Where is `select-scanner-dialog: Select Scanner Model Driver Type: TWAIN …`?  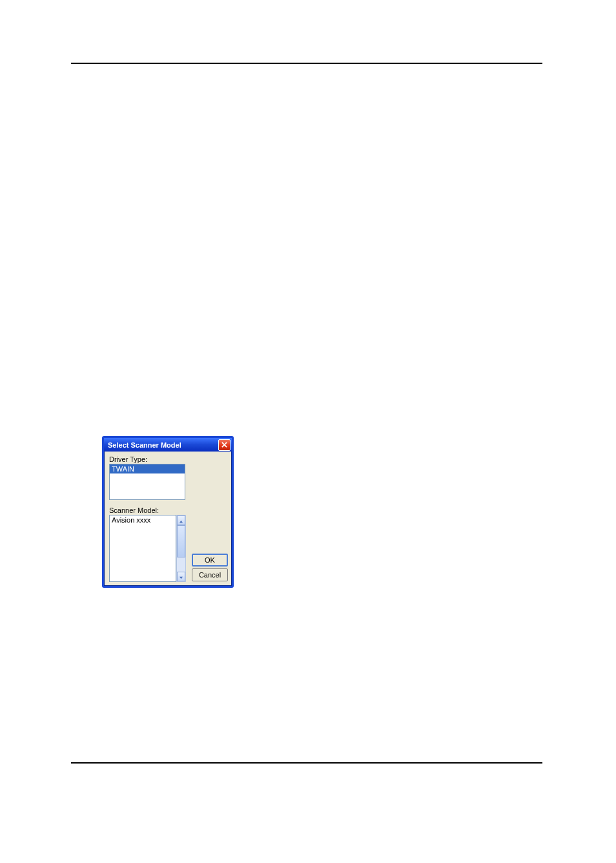 select-scanner-dialog: Select Scanner Model Driver Type: TWAIN … is located at coordinates (168, 512).